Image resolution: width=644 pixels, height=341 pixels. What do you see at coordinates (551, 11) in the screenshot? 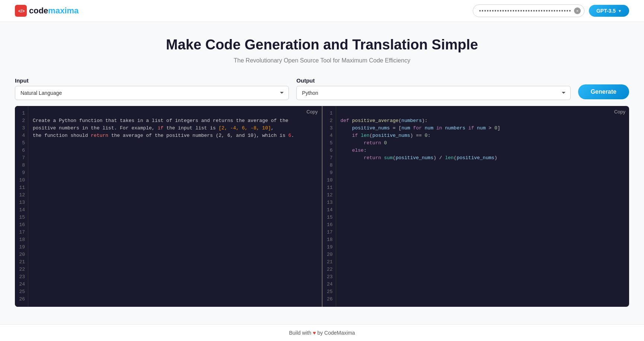
I see `header-right: × GPT-3.5 ▼` at bounding box center [551, 11].